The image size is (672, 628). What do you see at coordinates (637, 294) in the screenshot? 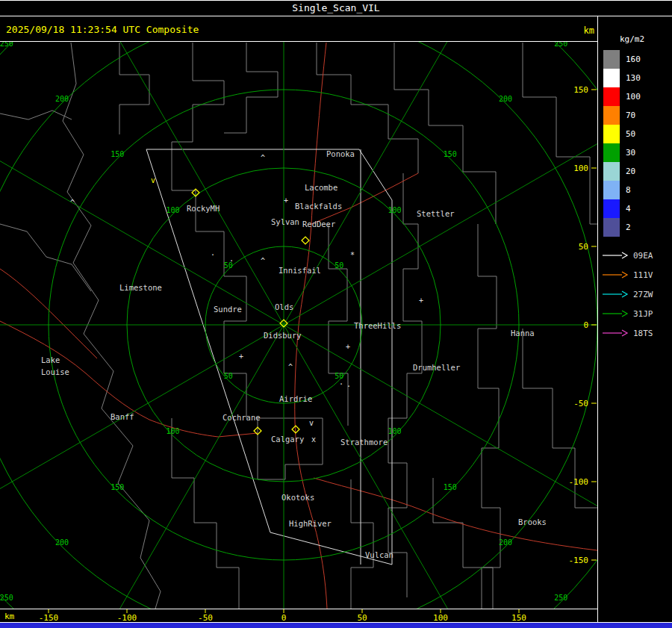
I see `site-legend-entry: 27ZW` at bounding box center [637, 294].